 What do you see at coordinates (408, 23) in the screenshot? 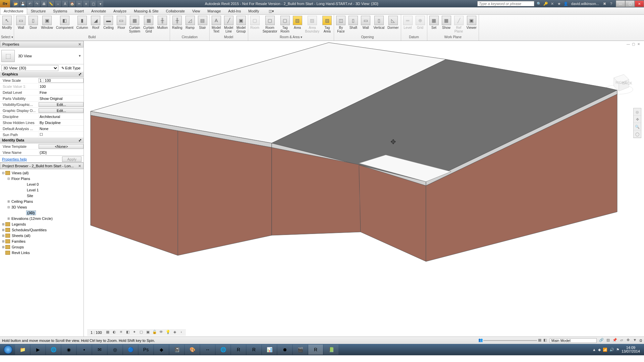
I see `level-button: ═Level` at bounding box center [408, 23].